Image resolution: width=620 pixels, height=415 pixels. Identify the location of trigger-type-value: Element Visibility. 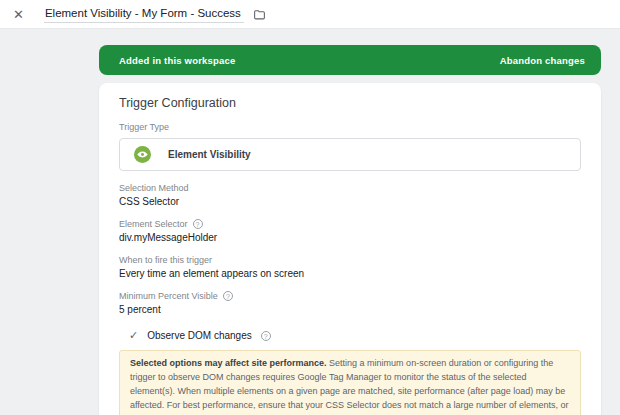
(210, 154).